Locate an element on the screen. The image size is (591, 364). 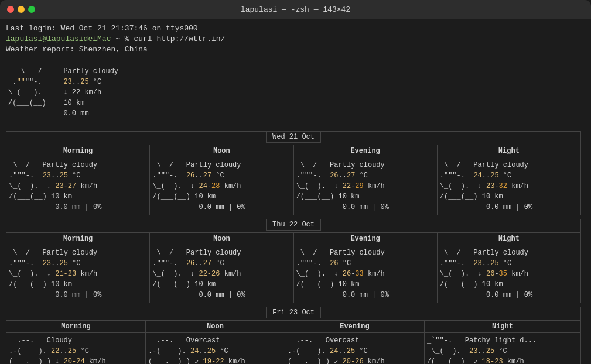
fri-day-label: Fri 23 Oct is located at coordinates (294, 314).